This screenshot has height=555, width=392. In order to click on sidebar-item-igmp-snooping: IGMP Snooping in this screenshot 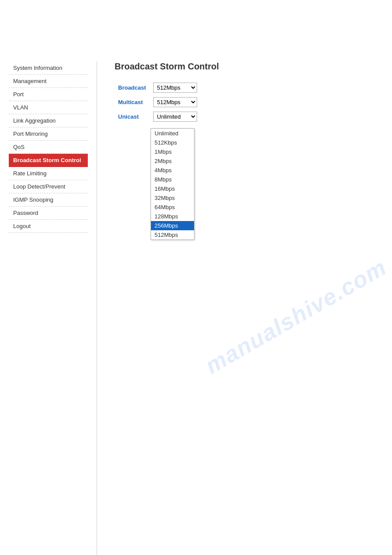, I will do `click(48, 200)`.